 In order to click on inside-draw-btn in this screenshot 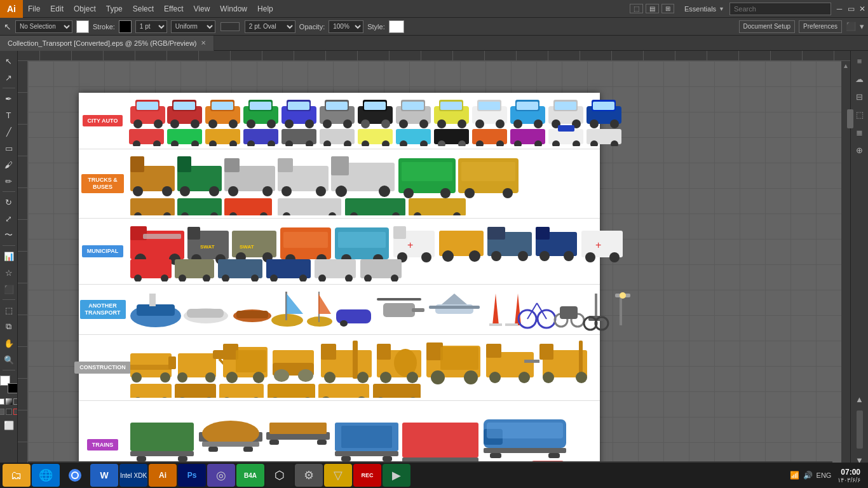, I will do `click(16, 412)`.